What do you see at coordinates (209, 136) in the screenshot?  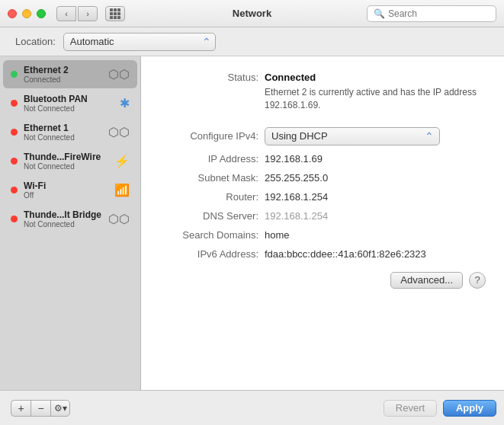 I see `configure-ipv4-label: Configure IPv4:` at bounding box center [209, 136].